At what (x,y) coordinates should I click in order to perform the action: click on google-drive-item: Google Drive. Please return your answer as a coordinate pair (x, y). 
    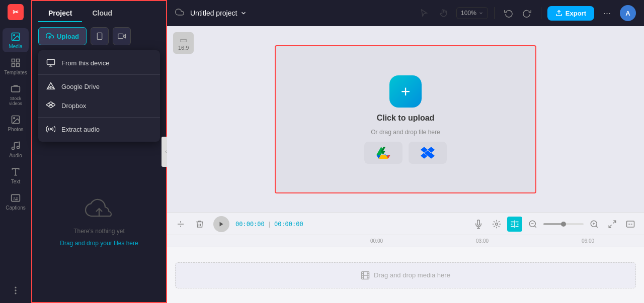
    Looking at the image, I should click on (99, 86).